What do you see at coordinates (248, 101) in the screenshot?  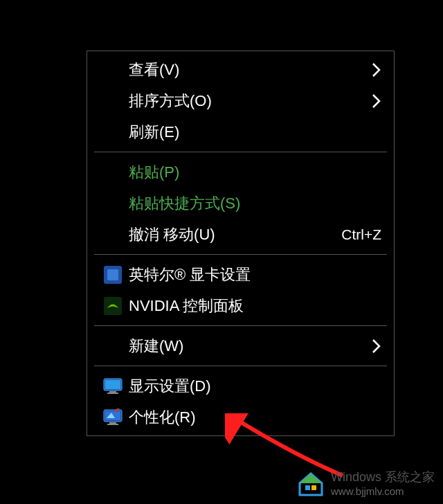 I see `menu-label: 排序方式(O)` at bounding box center [248, 101].